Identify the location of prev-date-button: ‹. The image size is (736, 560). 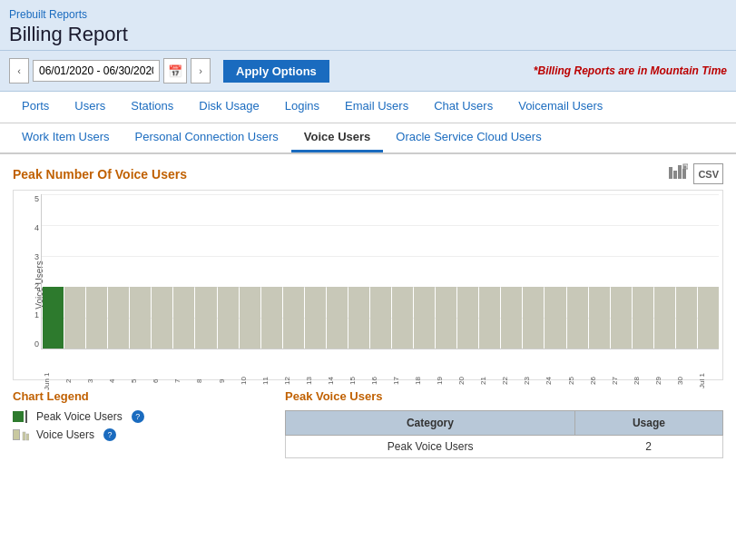
(19, 71).